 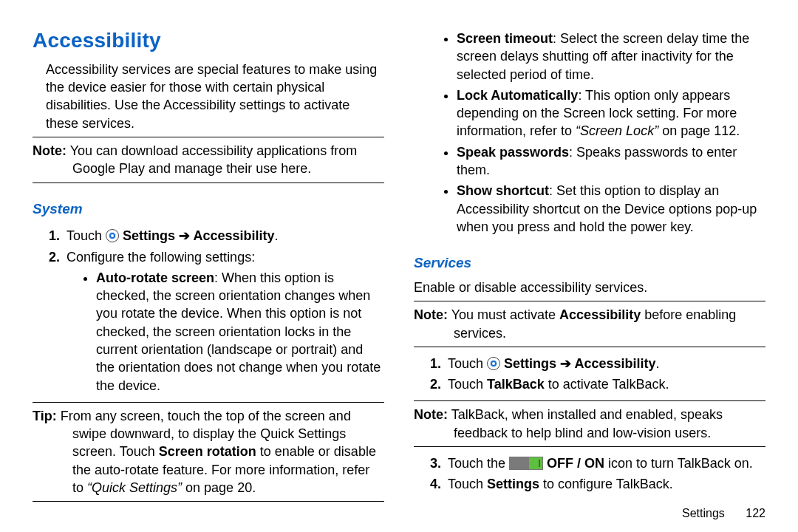 I want to click on note-body: TalkBack, when installed and enabled, sp…, so click(x=585, y=423).